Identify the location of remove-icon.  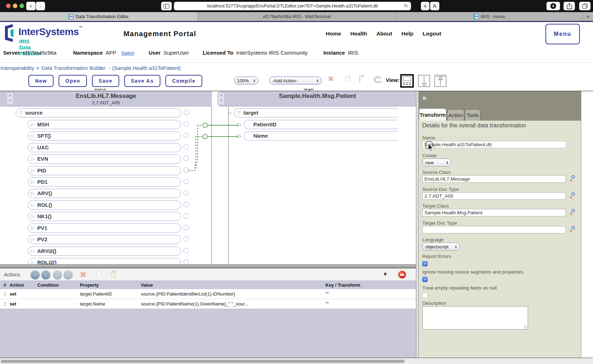
(402, 275).